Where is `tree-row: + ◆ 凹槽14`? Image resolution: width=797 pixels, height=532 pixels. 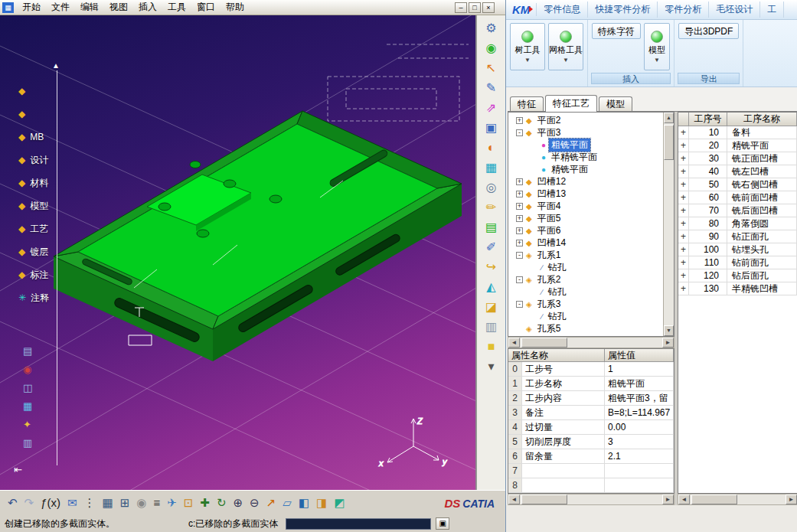 tree-row: + ◆ 凹槽14 is located at coordinates (591, 243).